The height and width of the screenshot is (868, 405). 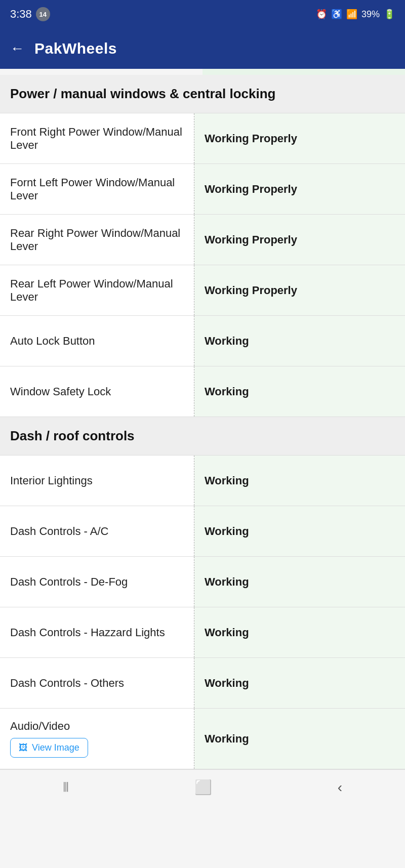 What do you see at coordinates (97, 531) in the screenshot?
I see `cell-label: Dash Controls - A/C` at bounding box center [97, 531].